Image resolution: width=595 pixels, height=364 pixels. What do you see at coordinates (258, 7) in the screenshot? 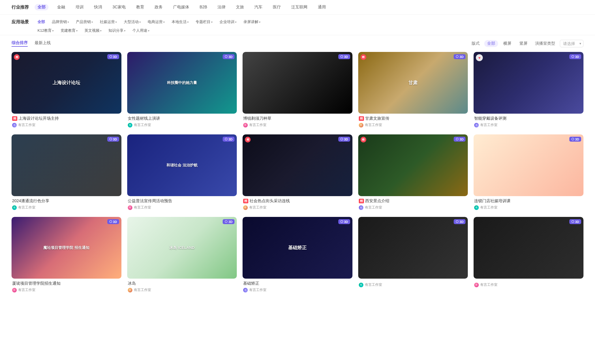
I see `industry-nav-item-auto: 汽车` at bounding box center [258, 7].